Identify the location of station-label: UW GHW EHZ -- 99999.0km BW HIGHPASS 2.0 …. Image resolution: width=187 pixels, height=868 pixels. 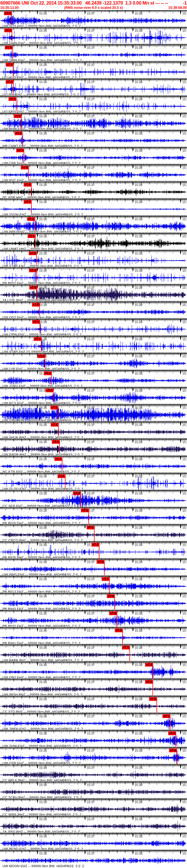
(42, 43).